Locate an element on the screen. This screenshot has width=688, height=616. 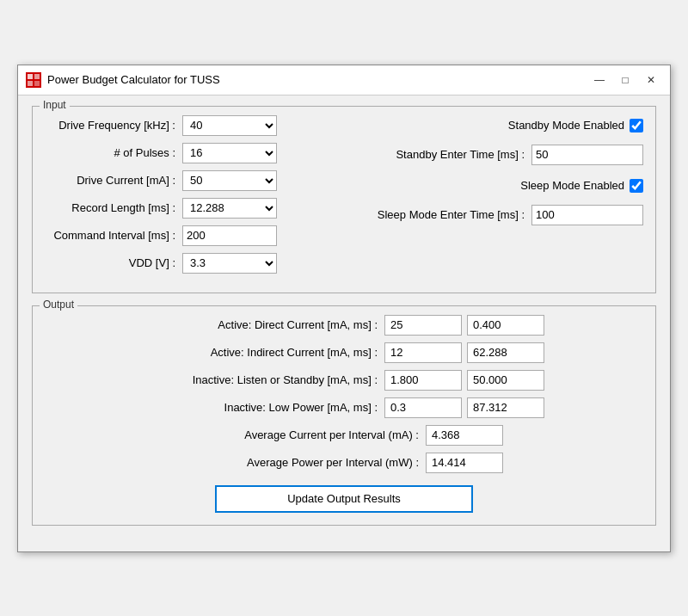
vdd-select: 3.3 5.0 is located at coordinates (230, 263).